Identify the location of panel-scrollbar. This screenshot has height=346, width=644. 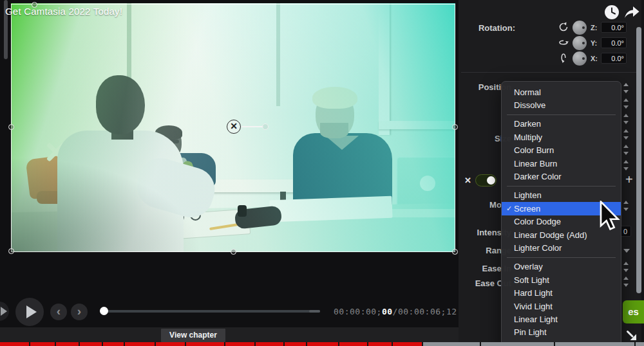
(639, 160).